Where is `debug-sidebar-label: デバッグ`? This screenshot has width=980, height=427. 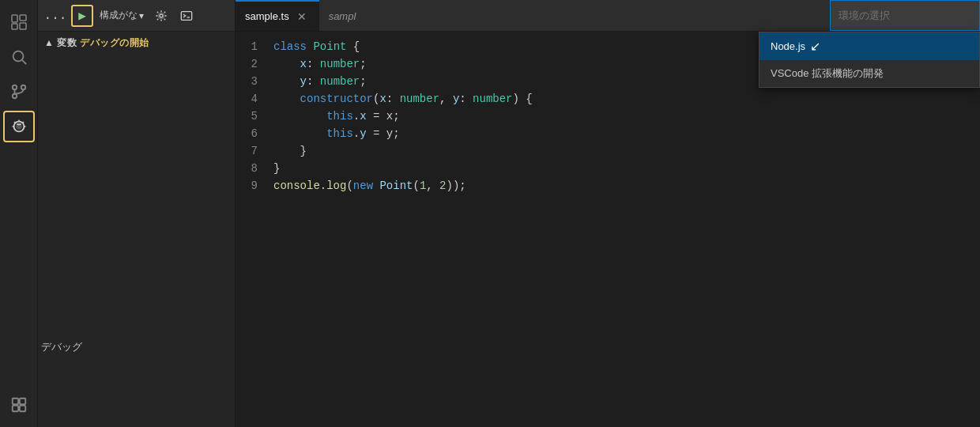 debug-sidebar-label: デバッグ is located at coordinates (62, 347).